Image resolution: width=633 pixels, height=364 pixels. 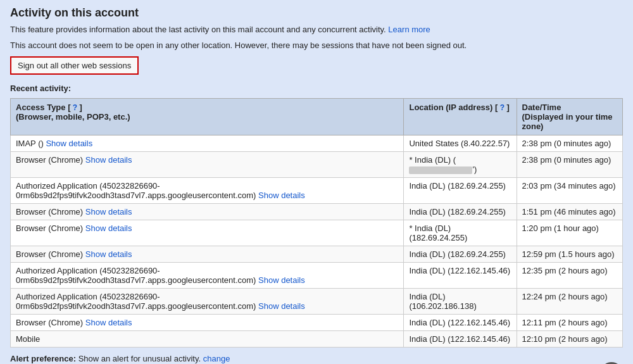 What do you see at coordinates (570, 301) in the screenshot?
I see `cell-datetime: 12:24 pm (2 hours ago)` at bounding box center [570, 301].